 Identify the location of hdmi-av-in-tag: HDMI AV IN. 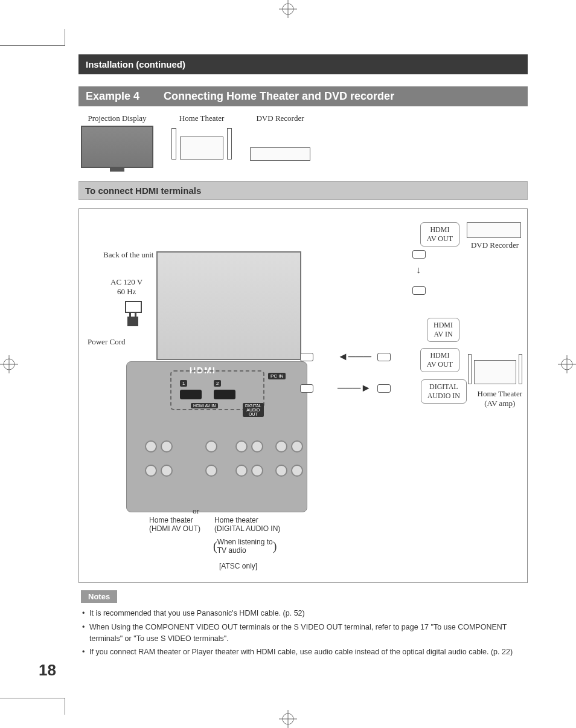
(204, 406).